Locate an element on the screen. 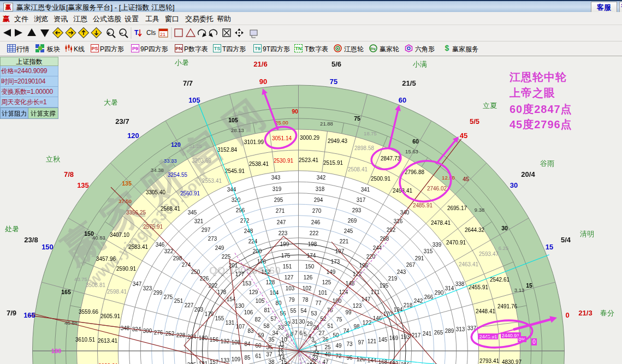  svg-text: 2455.91 is located at coordinates (478, 287).